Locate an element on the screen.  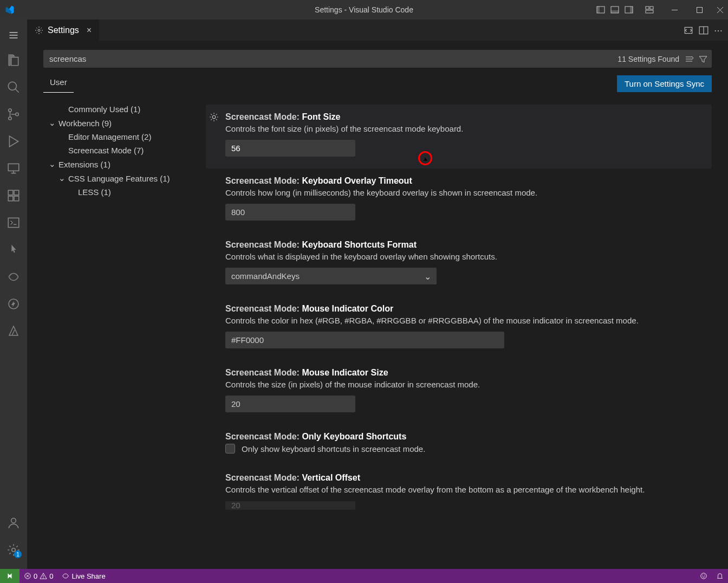
editor-layout-icons is located at coordinates (625, 10).